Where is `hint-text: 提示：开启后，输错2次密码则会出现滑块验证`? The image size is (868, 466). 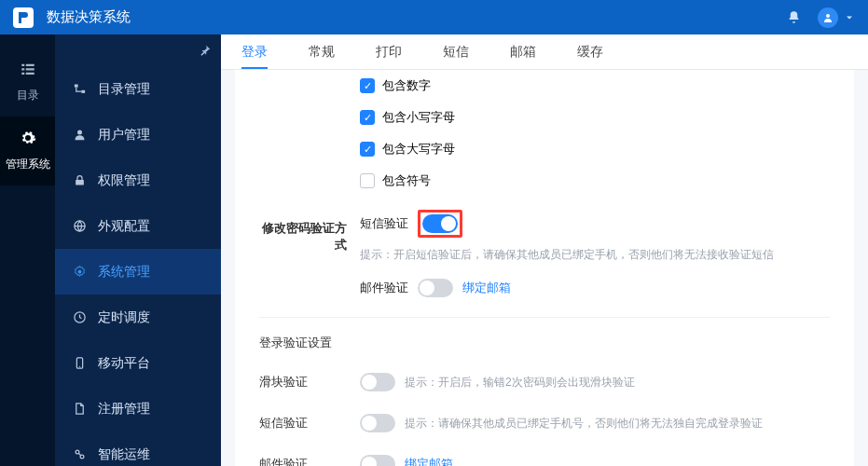 hint-text: 提示：开启后，输错2次密码则会出现滑块验证 is located at coordinates (520, 382).